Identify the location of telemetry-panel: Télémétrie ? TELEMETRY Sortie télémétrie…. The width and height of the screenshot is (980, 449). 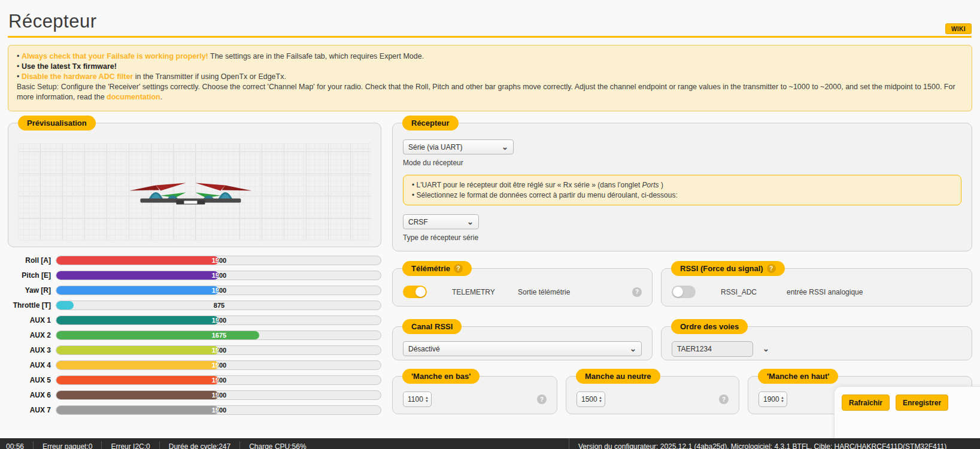
(522, 287).